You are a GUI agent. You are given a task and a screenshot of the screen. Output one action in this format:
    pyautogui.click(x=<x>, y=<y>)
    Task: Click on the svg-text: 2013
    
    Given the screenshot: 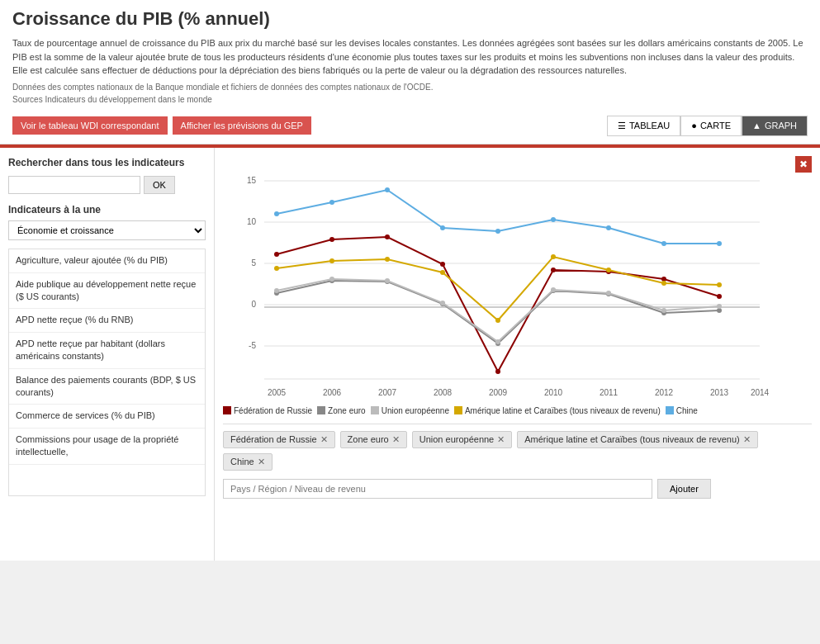 What is the action you would take?
    pyautogui.click(x=720, y=393)
    